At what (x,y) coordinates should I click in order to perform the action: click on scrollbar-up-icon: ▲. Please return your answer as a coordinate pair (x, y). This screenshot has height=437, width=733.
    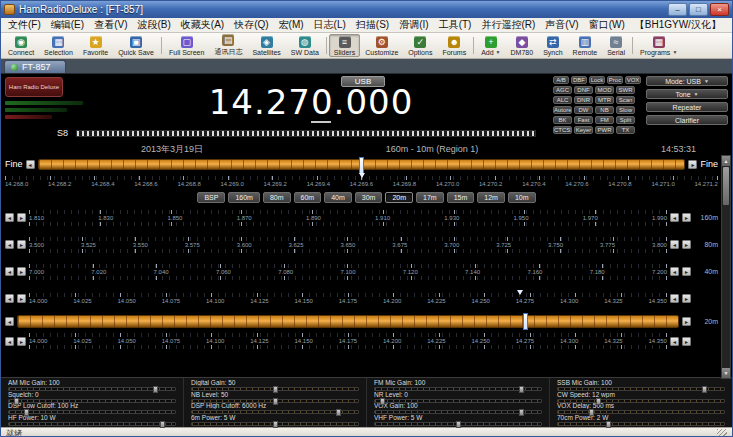
    Looking at the image, I should click on (726, 161).